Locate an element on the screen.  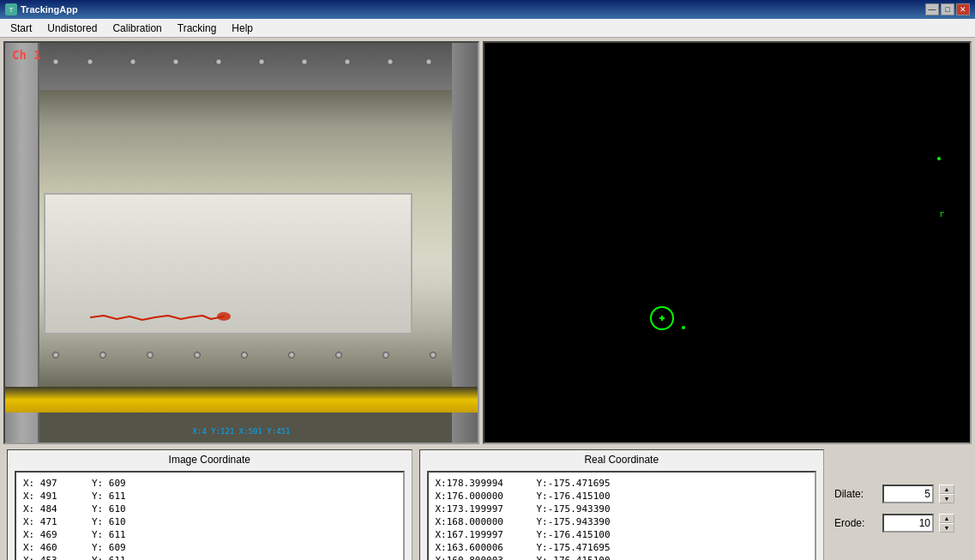
table-row: X: 469 Y: 611 is located at coordinates (209, 535).